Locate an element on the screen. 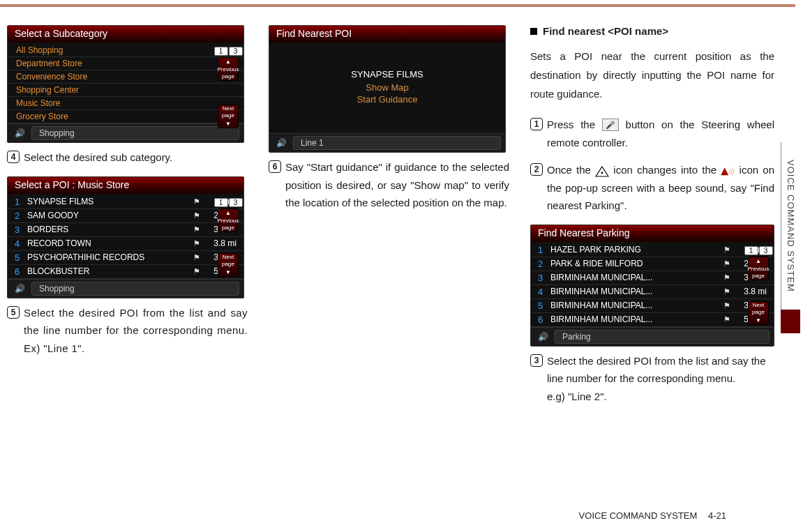 This screenshot has width=803, height=532. intro-text: Sets a POI near the current position as … is located at coordinates (652, 75).